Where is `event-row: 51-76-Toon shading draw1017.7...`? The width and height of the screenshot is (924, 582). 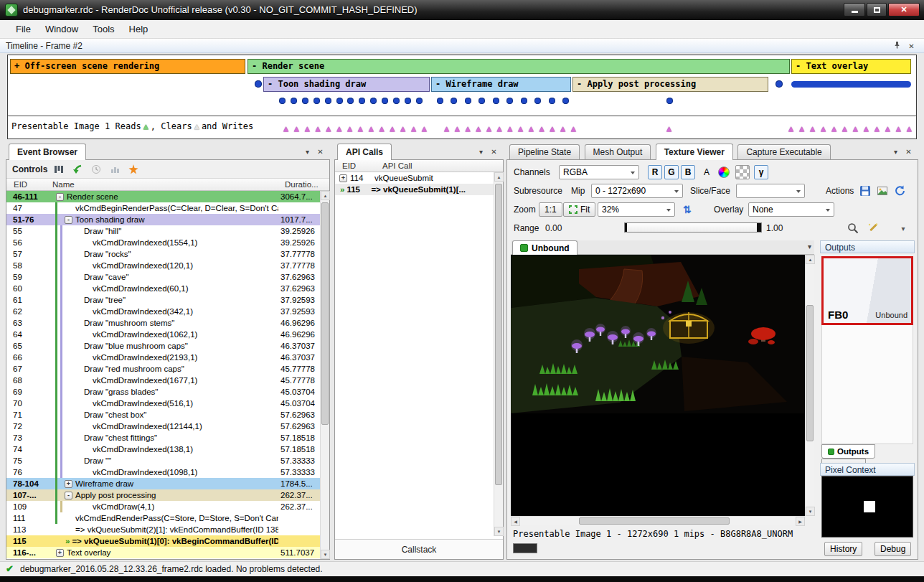 event-row: 51-76-Toon shading draw1017.7... is located at coordinates (164, 220).